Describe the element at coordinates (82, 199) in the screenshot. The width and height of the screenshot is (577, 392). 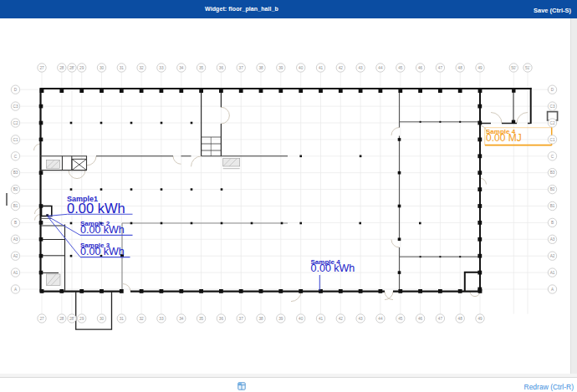
I see `annotation-sample1: Sample1 0.00 kWh` at that location.